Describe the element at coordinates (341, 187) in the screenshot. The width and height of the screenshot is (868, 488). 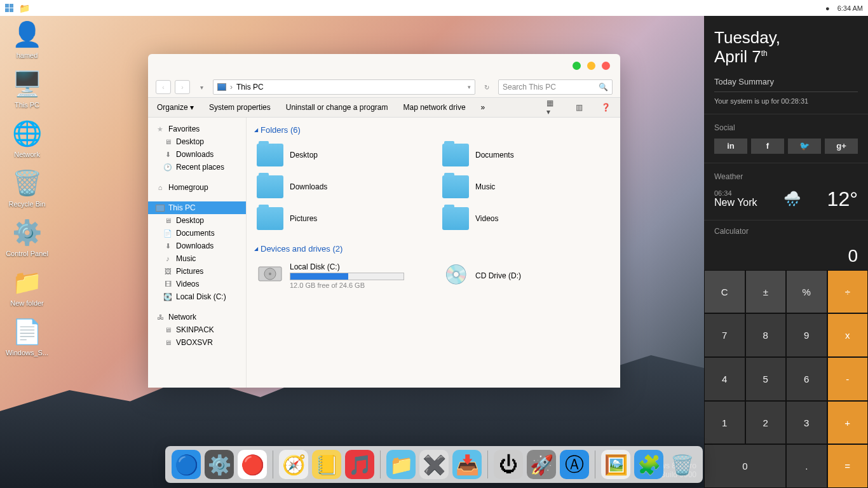
I see `folder-downloads: Downloads` at that location.